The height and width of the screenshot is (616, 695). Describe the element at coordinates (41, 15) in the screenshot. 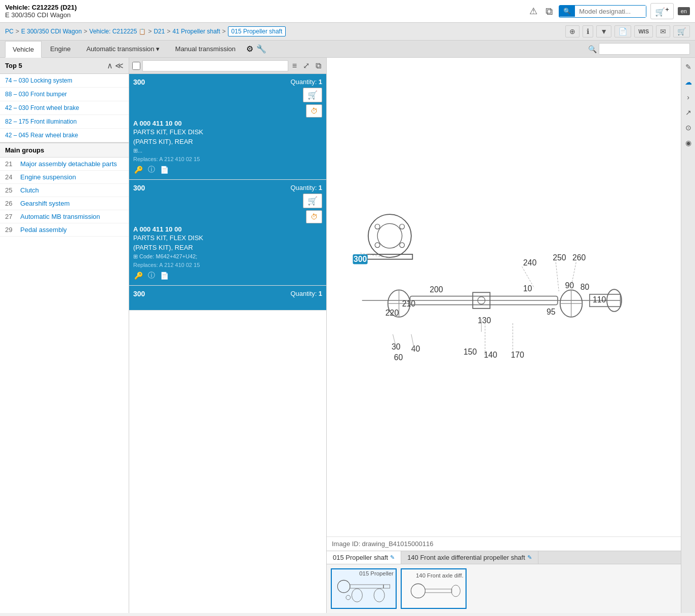

I see `model-label: E 300/350 CDI Wagon` at that location.